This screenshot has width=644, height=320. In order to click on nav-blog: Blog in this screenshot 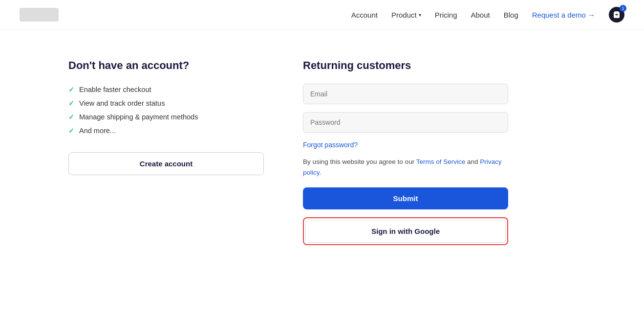, I will do `click(511, 15)`.